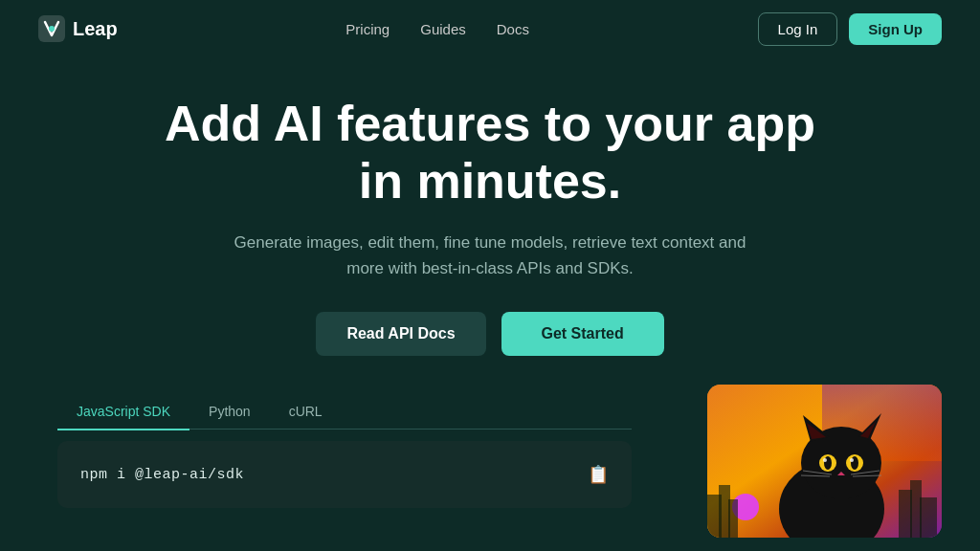  Describe the element at coordinates (306, 412) in the screenshot. I see `tab-curl: cURL` at that location.